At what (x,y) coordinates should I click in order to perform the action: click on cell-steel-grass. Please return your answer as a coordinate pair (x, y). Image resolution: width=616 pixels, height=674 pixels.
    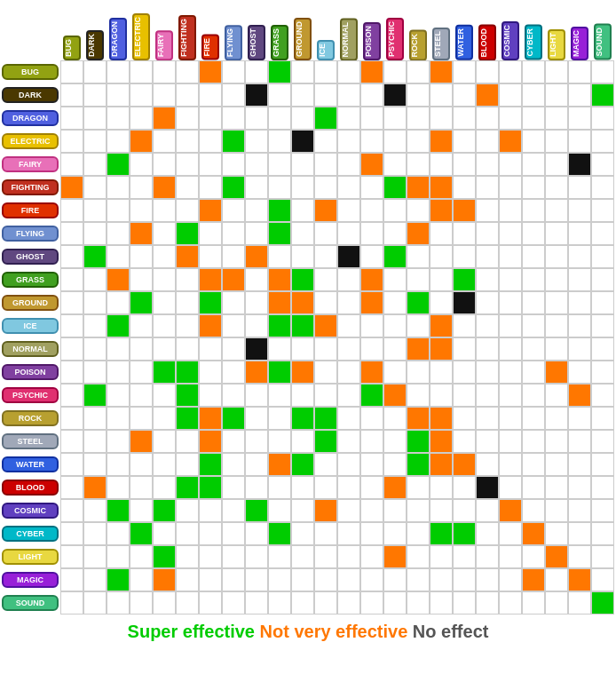
    Looking at the image, I should click on (280, 441).